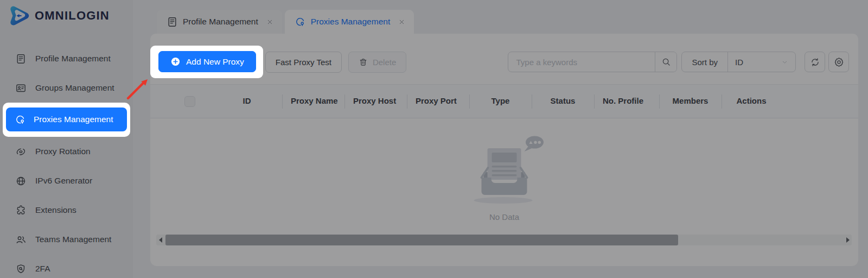  Describe the element at coordinates (138, 90) in the screenshot. I see `tutorial-arrow` at that location.